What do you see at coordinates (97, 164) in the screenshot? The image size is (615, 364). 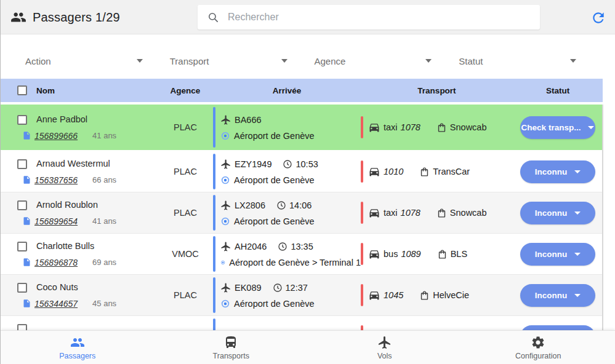 I see `passenger-name: Arnaud Westermul` at bounding box center [97, 164].